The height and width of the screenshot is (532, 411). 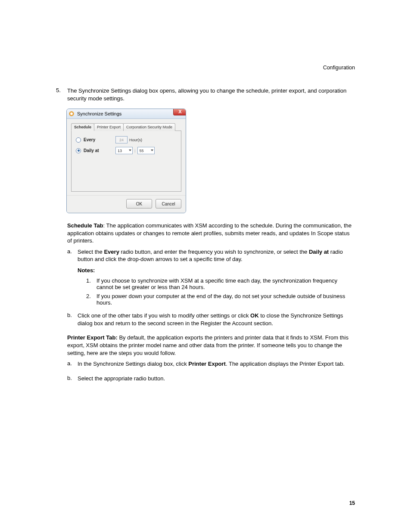 What do you see at coordinates (211, 321) in the screenshot?
I see `schedule-sub-b: b. Click one of the other tabs if you wi…` at bounding box center [211, 321].